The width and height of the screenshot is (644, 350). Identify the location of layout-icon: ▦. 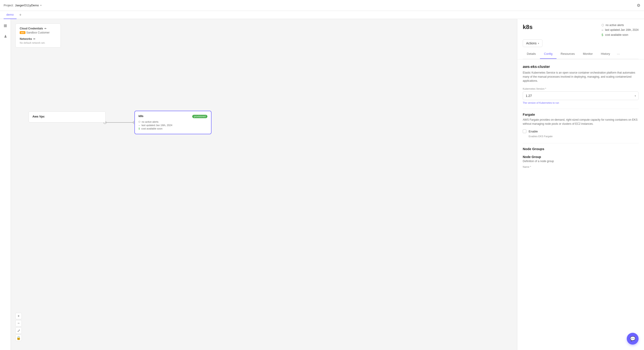
(6, 25).